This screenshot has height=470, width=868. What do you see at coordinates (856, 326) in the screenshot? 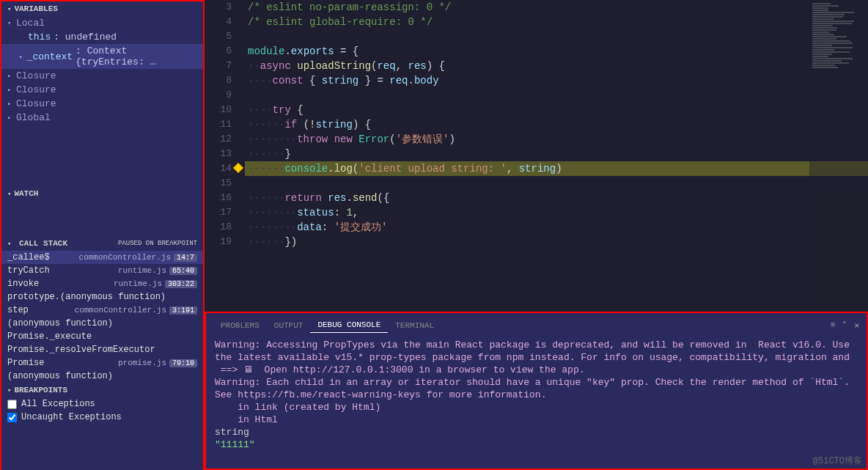
I see `close-icon: ✕` at bounding box center [856, 326].